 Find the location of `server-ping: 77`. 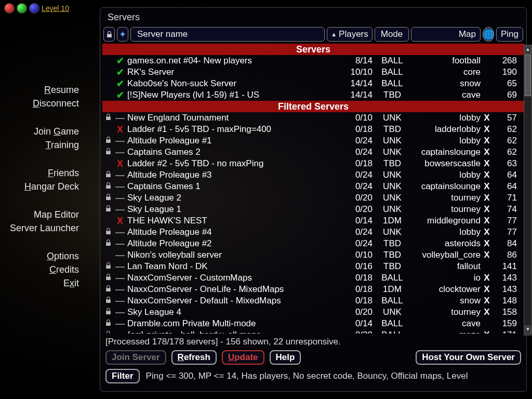

server-ping: 77 is located at coordinates (508, 221).